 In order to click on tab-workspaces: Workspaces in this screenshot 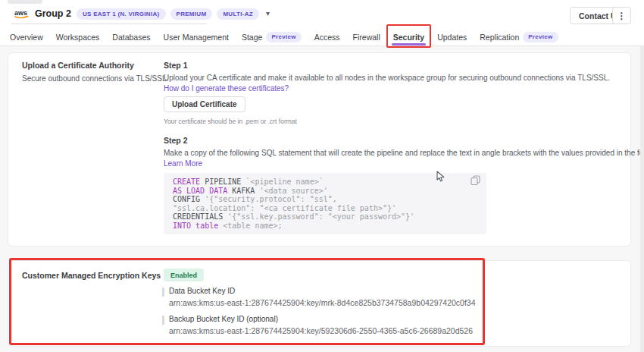, I will do `click(78, 36)`.